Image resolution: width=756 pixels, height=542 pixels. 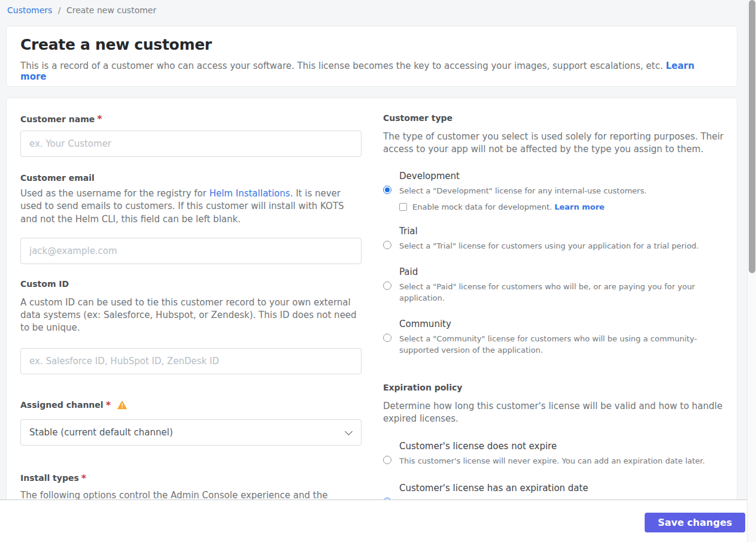 What do you see at coordinates (30, 10) in the screenshot?
I see `breadcrumb-customers-link: Customers` at bounding box center [30, 10].